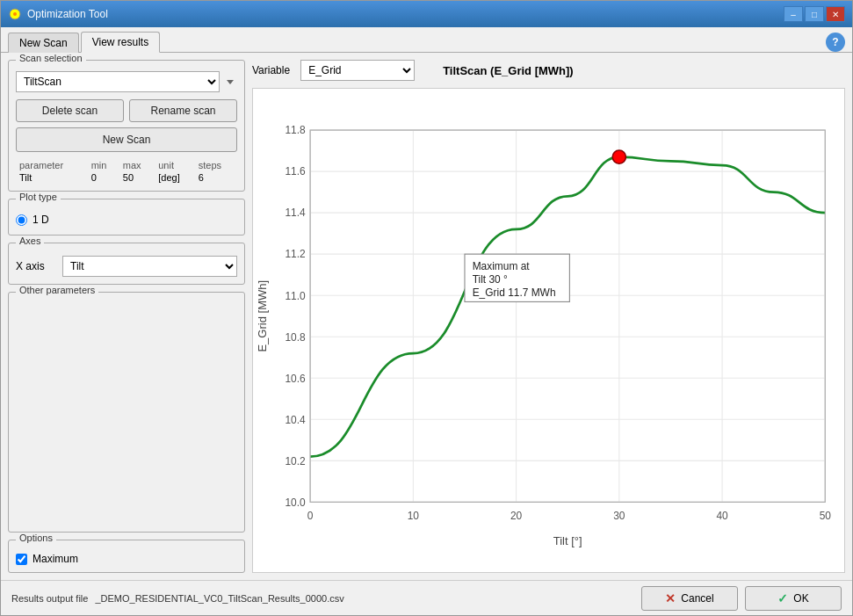 This screenshot has width=853, height=616. I want to click on cancel-label: Cancel, so click(698, 598).